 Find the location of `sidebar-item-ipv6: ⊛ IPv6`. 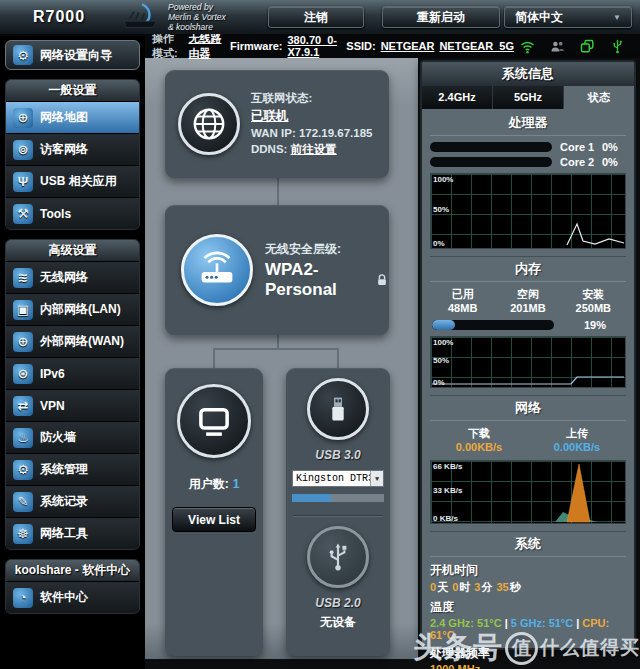

sidebar-item-ipv6: ⊛ IPv6 is located at coordinates (72, 373).